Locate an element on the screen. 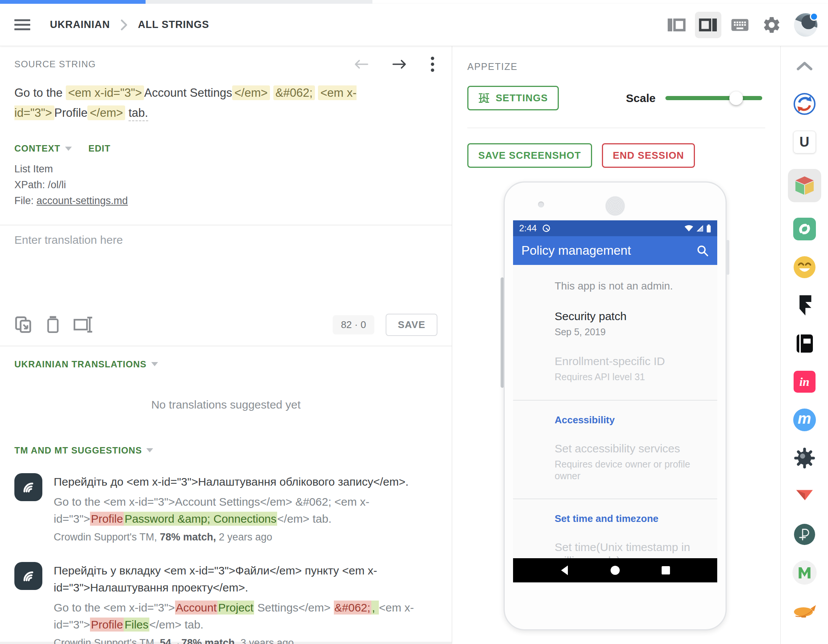  file-link: account-settings.md is located at coordinates (83, 201).